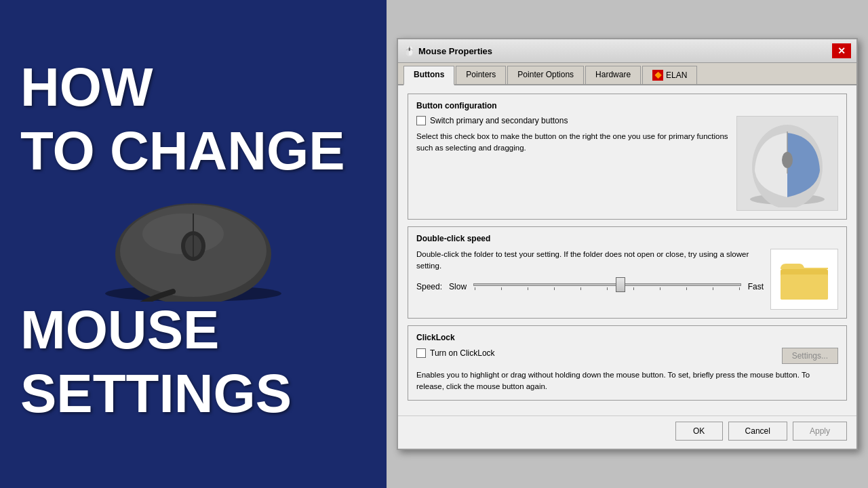 Image resolution: width=868 pixels, height=488 pixels. I want to click on title-line1: HOW, so click(193, 87).